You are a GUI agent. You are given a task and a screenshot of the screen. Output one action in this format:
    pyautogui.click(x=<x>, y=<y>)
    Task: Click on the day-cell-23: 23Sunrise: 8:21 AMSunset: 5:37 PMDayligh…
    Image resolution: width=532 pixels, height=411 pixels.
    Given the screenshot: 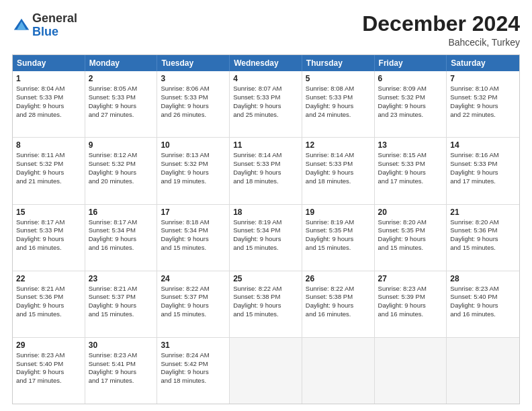 What is the action you would take?
    pyautogui.click(x=122, y=304)
    